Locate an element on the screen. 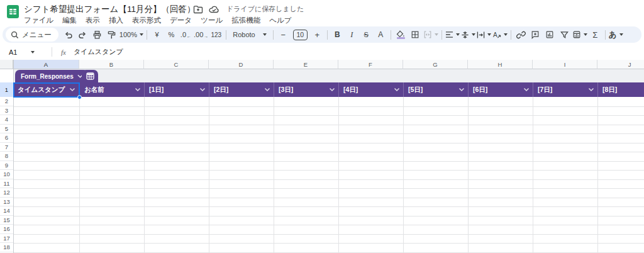 This screenshot has height=253, width=644. row-number-10: 10 is located at coordinates (6, 175).